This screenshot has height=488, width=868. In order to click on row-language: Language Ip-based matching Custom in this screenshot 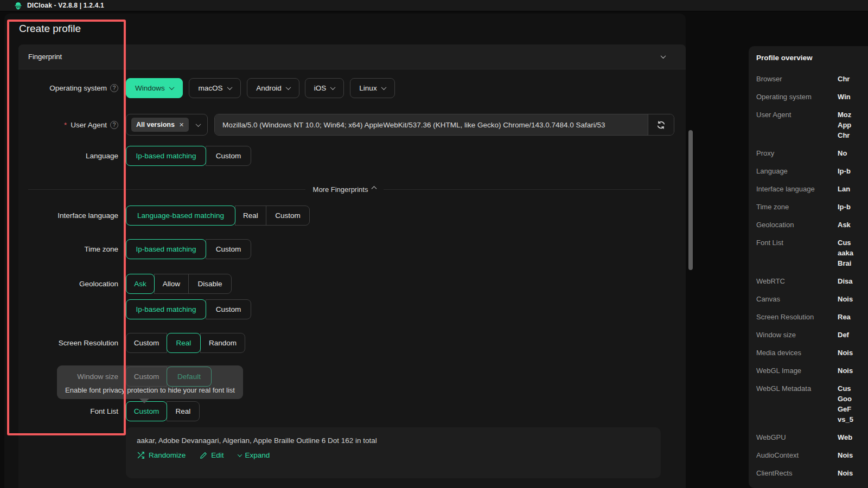, I will do `click(343, 156)`.